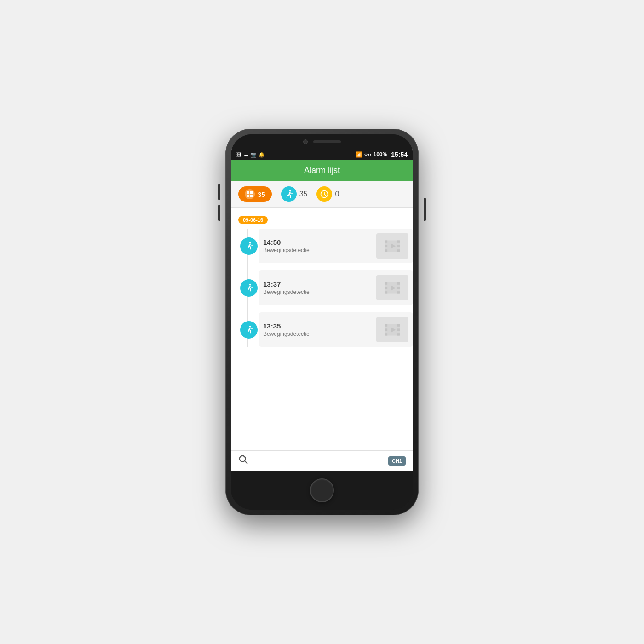 This screenshot has height=644, width=644. Describe the element at coordinates (328, 194) in the screenshot. I see `filter-scheduled-item: 0` at that location.